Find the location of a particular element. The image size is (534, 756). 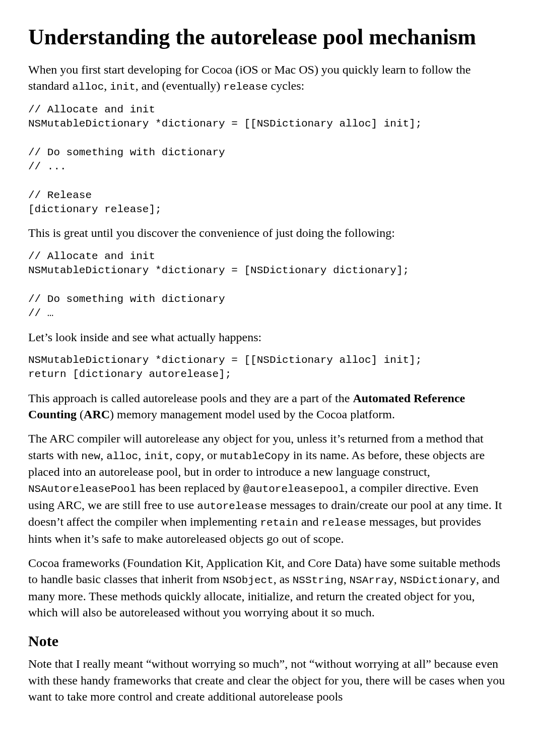

inline-code: new is located at coordinates (91, 457).